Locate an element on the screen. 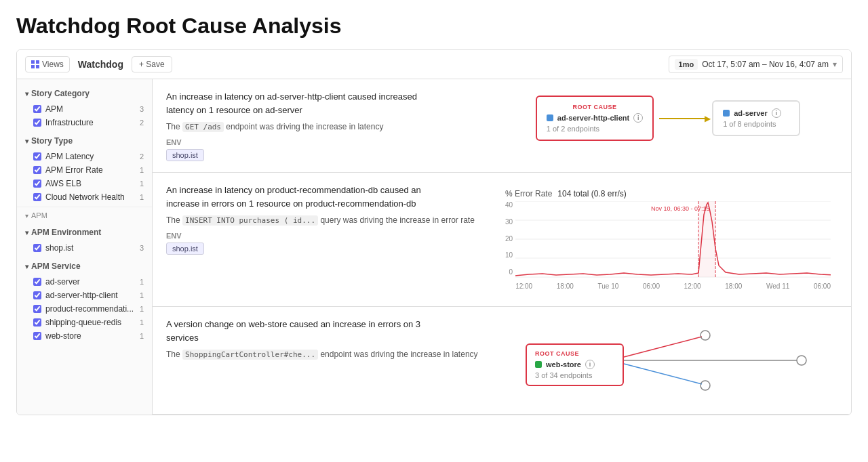  apm-service-section: ▾ APM Service ad-server 1 ad-server-http… is located at coordinates (84, 300).